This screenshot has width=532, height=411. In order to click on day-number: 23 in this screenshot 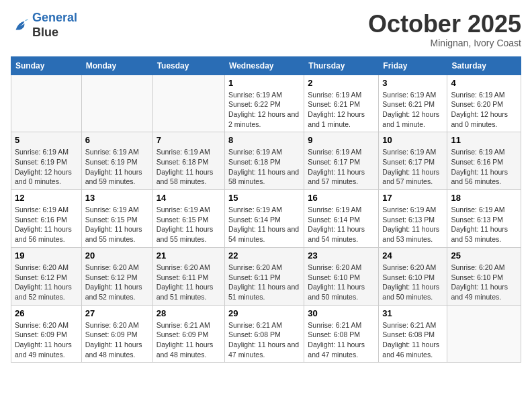, I will do `click(341, 255)`.